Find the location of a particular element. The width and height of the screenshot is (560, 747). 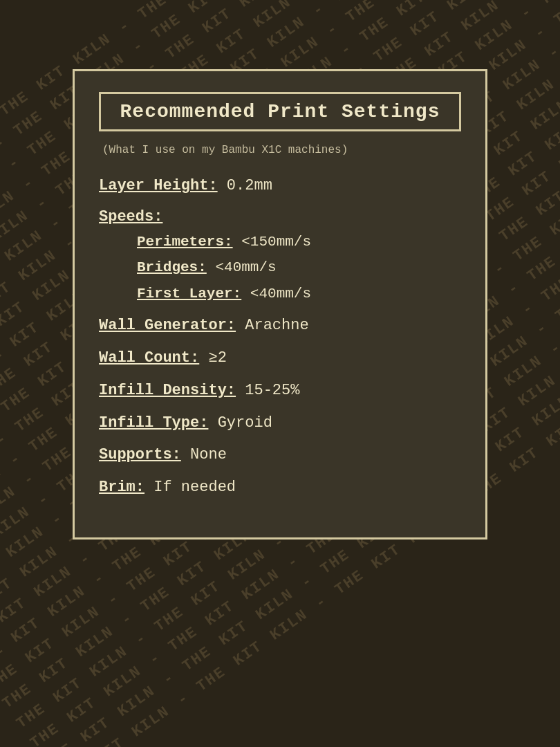

first-layer-row: First Layer: <40mm/s is located at coordinates (299, 294).